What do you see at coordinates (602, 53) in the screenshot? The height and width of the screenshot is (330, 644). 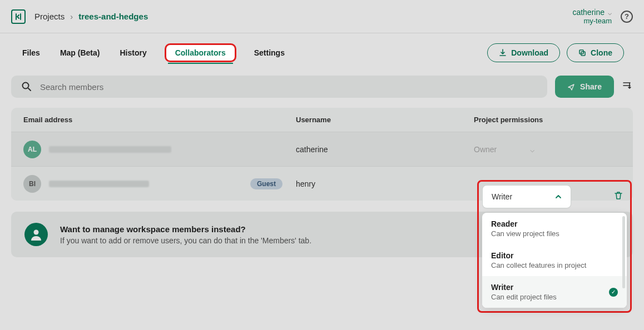 I see `clone-label: Clone` at bounding box center [602, 53].